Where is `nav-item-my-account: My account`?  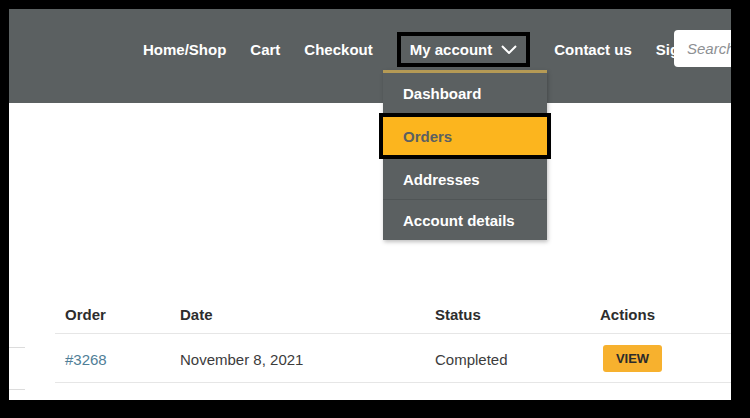
nav-item-my-account: My account is located at coordinates (464, 50).